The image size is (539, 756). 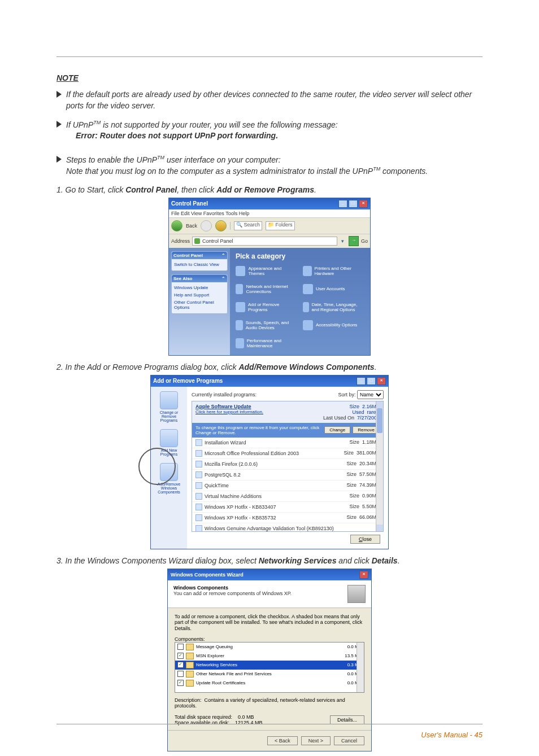 I want to click on program-list: Apple Software Update Size 2.16MB Click …, so click(x=288, y=466).